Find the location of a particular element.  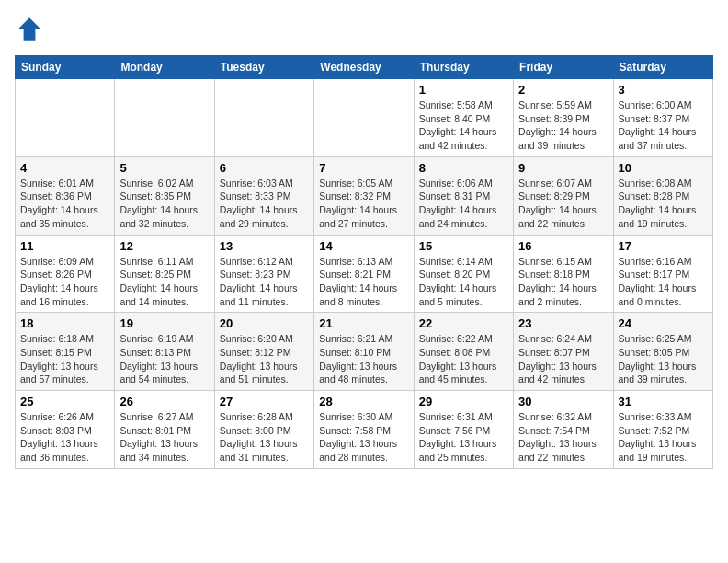

day-number: 17 is located at coordinates (664, 247).